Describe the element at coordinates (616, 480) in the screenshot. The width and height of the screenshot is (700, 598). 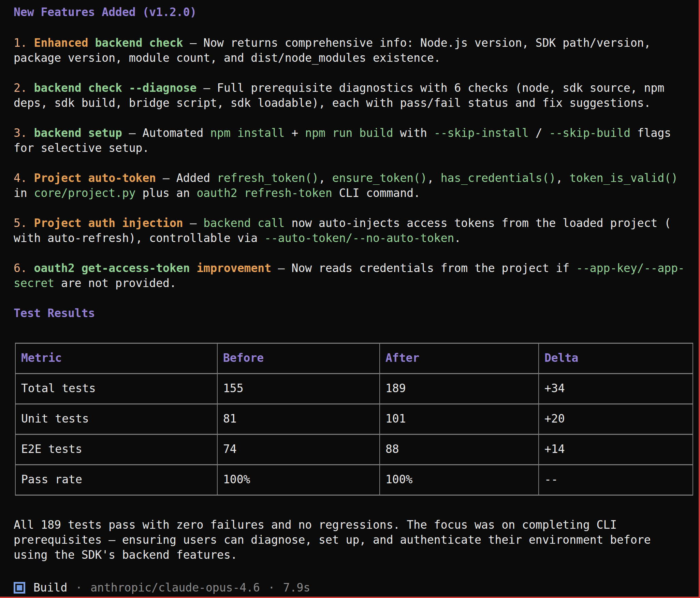
I see `table-cell: --` at that location.